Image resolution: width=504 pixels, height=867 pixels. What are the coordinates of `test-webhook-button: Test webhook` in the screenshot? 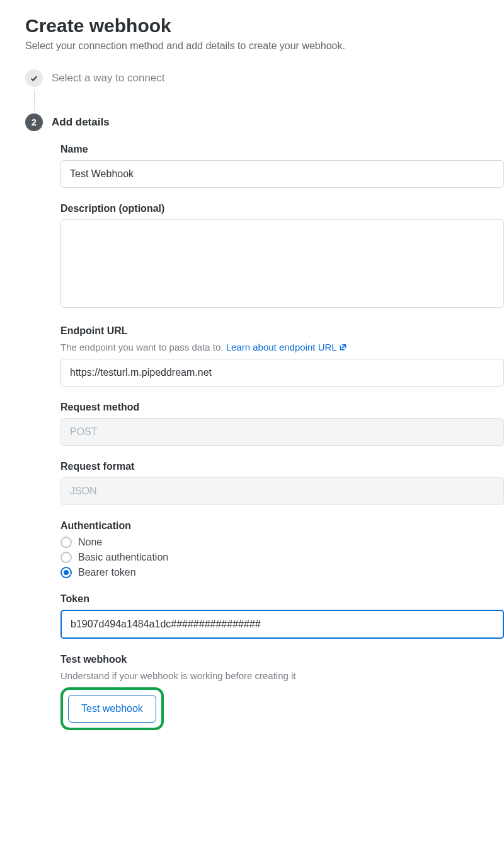 It's located at (112, 709).